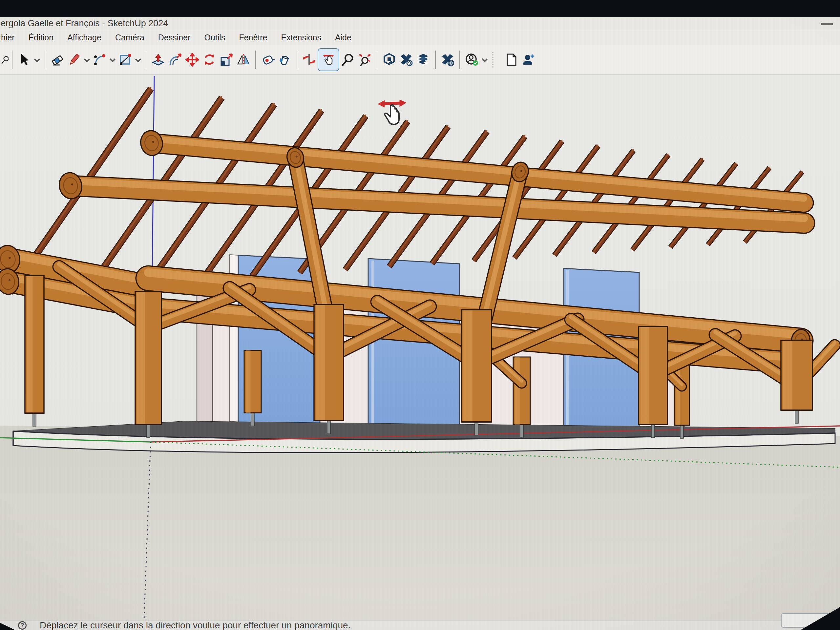 Image resolution: width=840 pixels, height=630 pixels. I want to click on pencil-caret-icon, so click(87, 60).